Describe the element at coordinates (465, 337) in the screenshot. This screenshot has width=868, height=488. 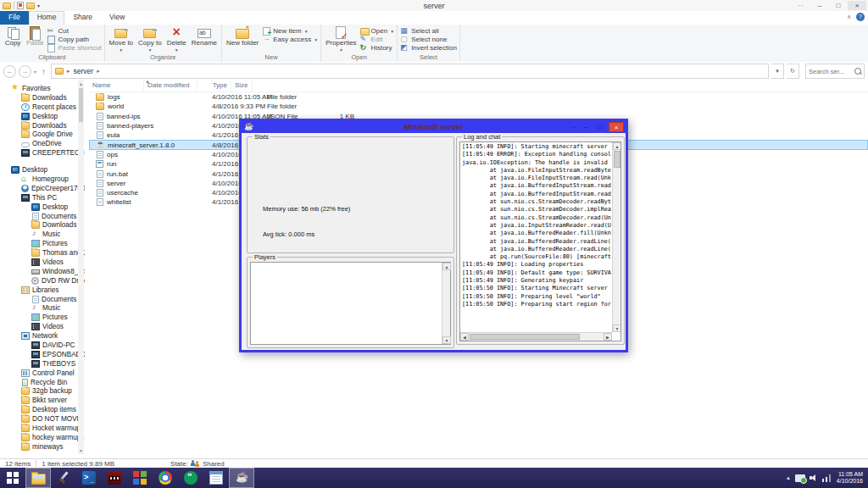
I see `scroll-left-icon: ◀` at that location.